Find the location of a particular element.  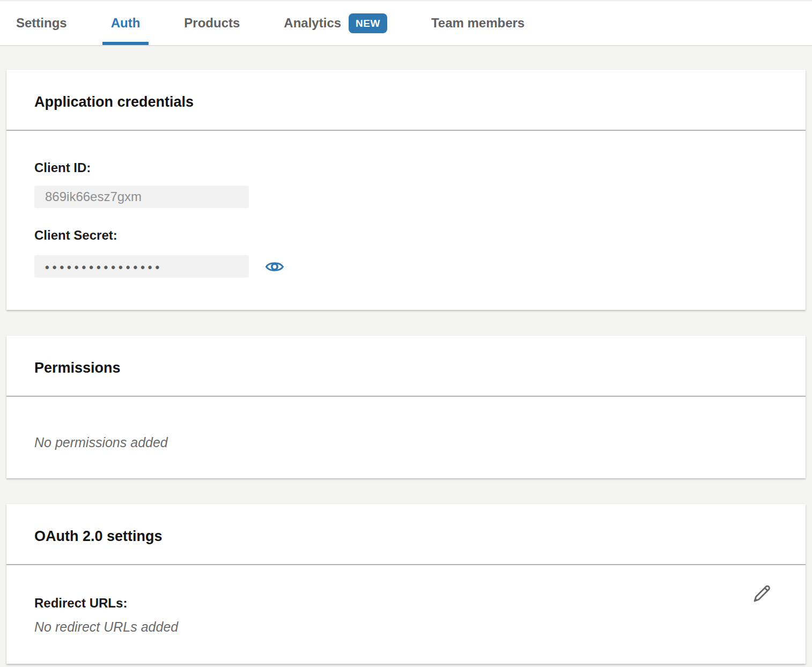

tab-analytics: Analytics NEW is located at coordinates (336, 23).